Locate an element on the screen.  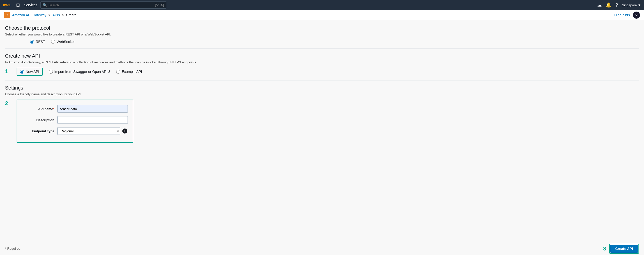
import-api-label: Import from Swagger or Open API 3 is located at coordinates (83, 72).